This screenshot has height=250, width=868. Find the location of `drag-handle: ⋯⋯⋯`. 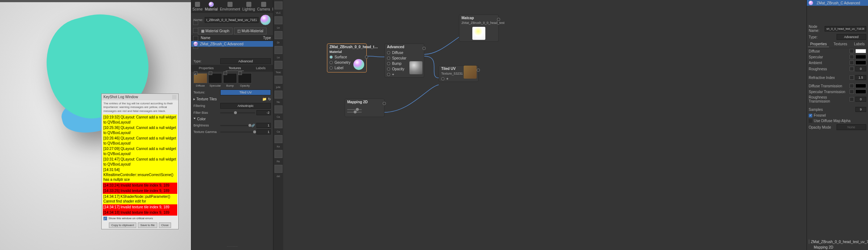

drag-handle: ⋯⋯⋯ is located at coordinates (232, 246).